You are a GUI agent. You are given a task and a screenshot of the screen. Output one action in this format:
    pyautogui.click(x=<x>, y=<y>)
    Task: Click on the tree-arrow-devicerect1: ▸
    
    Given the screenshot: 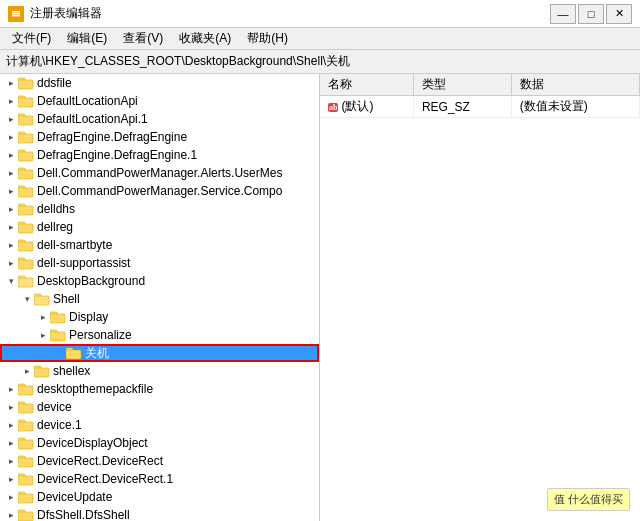 What is the action you would take?
    pyautogui.click(x=11, y=479)
    